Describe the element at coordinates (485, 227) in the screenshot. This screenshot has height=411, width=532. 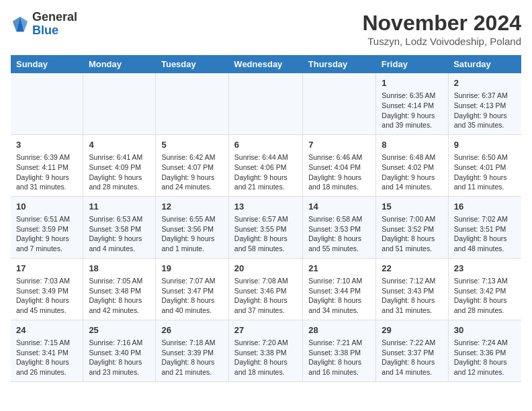
I see `calendar-cell-w3d7: 16Sunrise: 7:02 AMSunset: 3:51 PMDayligh…` at that location.